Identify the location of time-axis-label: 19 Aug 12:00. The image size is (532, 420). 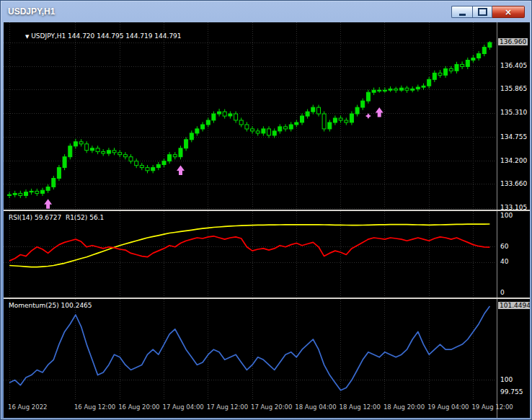
(492, 407).